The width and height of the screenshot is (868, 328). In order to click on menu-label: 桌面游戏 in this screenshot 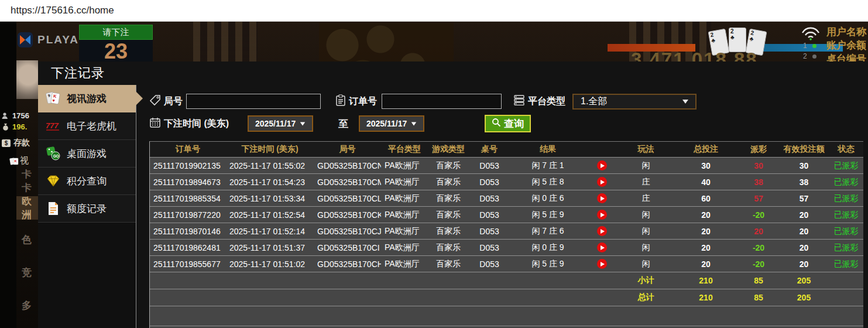, I will do `click(87, 153)`.